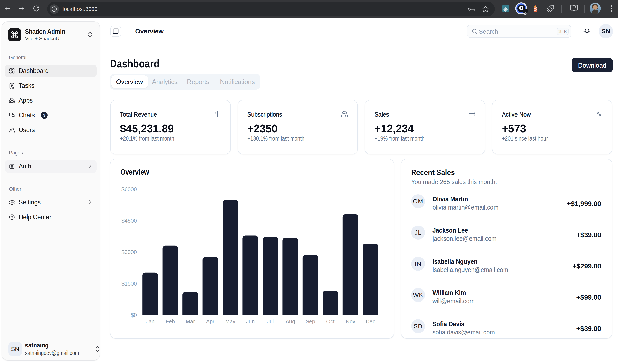 This screenshot has height=364, width=618. Describe the element at coordinates (350, 321) in the screenshot. I see `svg-text: Nov` at that location.